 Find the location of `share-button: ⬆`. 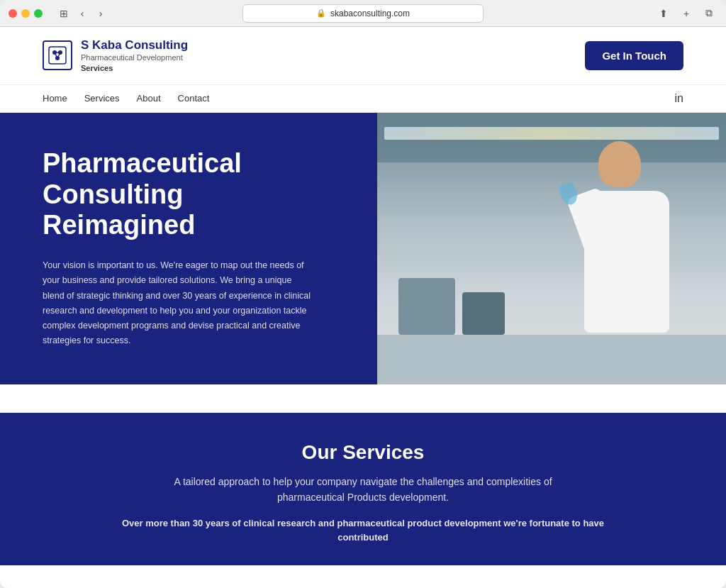

share-button: ⬆ is located at coordinates (664, 13).